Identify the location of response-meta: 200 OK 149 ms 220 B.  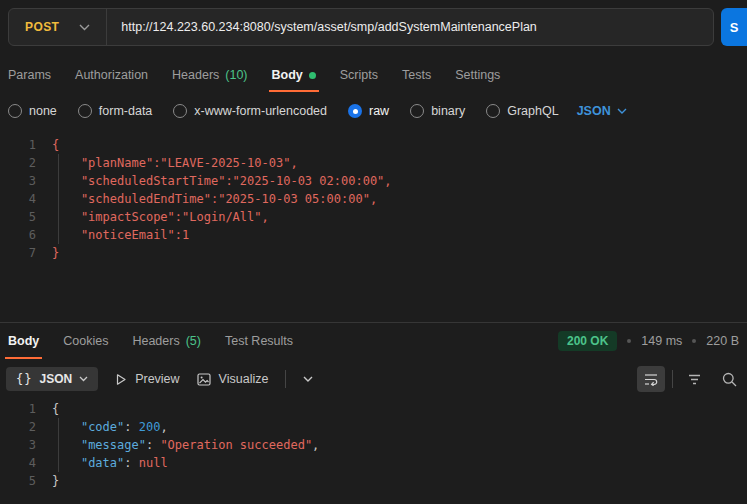
(648, 341).